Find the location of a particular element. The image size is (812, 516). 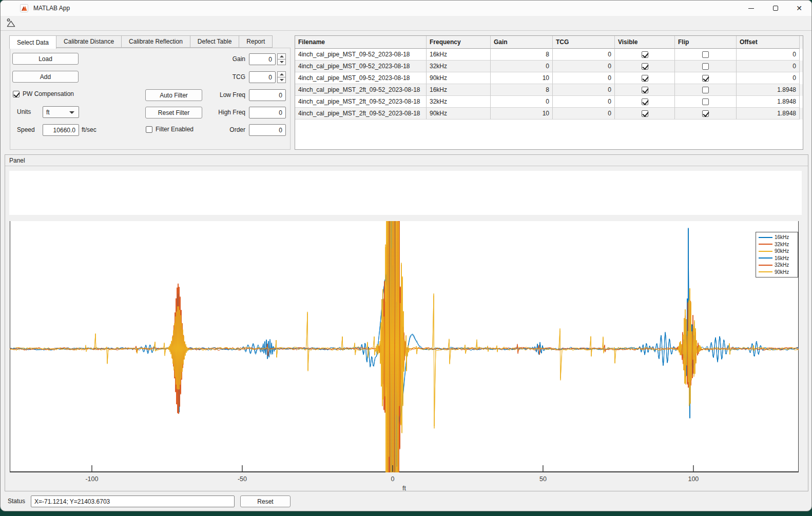

load-button: Load is located at coordinates (45, 58).